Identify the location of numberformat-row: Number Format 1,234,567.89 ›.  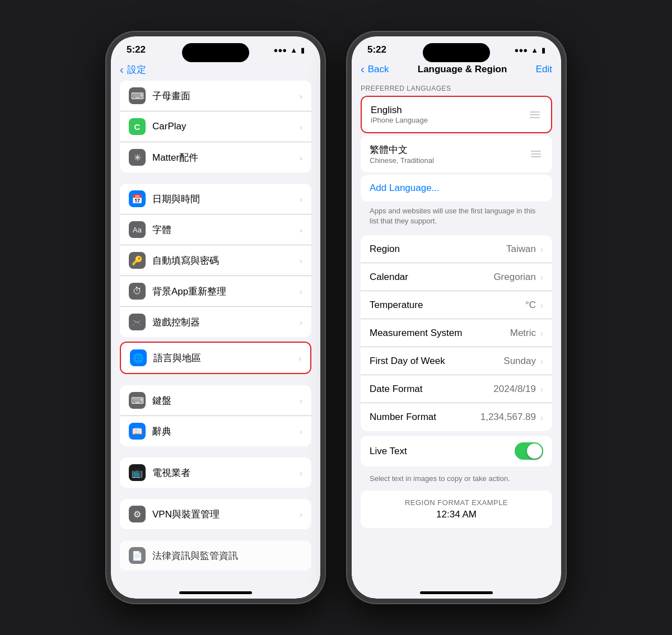
(456, 417).